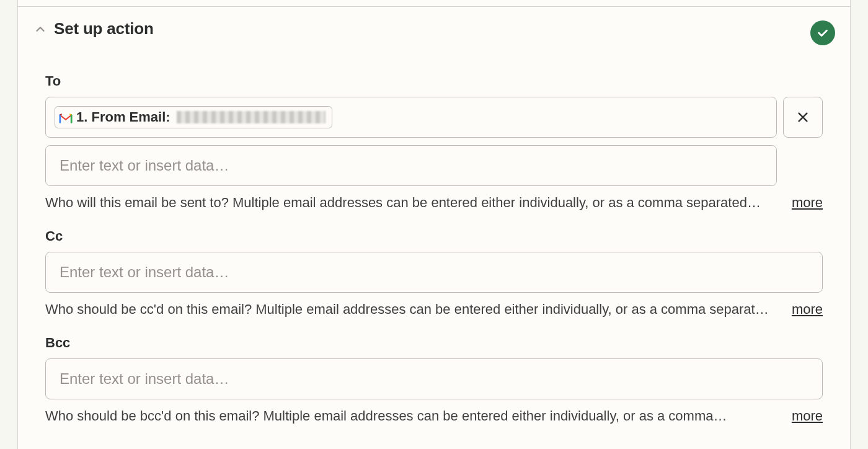 The height and width of the screenshot is (449, 868). I want to click on bcc-text-input, so click(434, 379).